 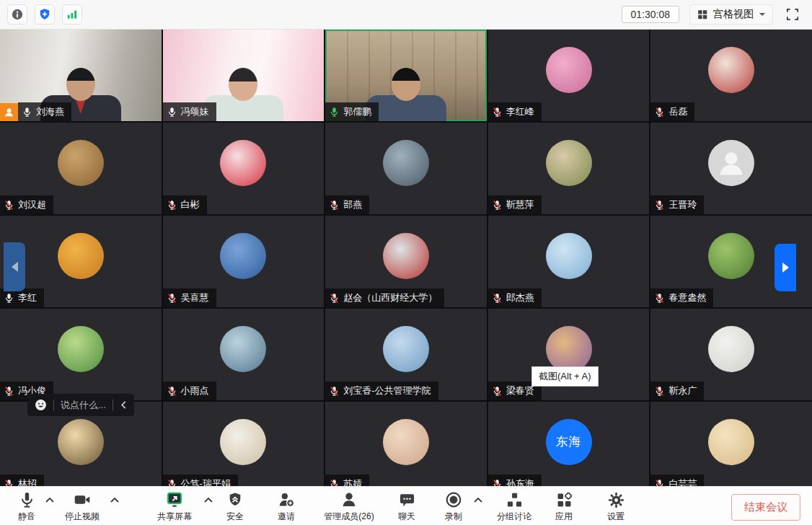 What do you see at coordinates (766, 508) in the screenshot?
I see `end-meeting-button: 结束会议` at bounding box center [766, 508].